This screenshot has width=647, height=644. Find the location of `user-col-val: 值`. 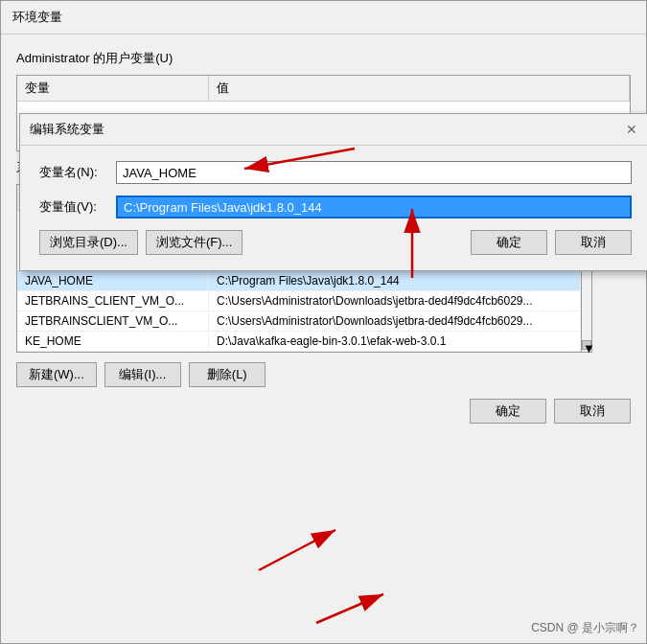

user-col-val: 值 is located at coordinates (420, 88).